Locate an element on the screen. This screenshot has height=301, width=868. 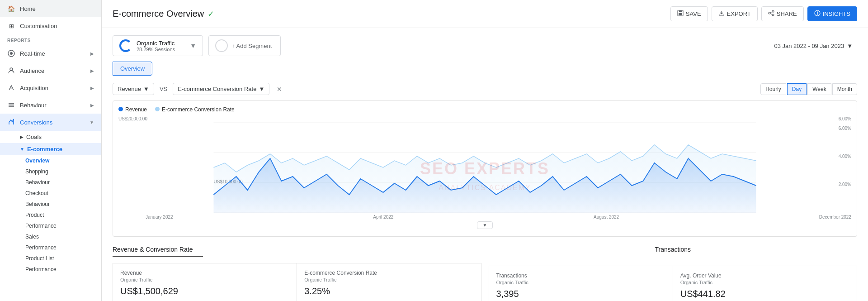
svg-text: ANALYTICS ACADEMY is located at coordinates (485, 187).